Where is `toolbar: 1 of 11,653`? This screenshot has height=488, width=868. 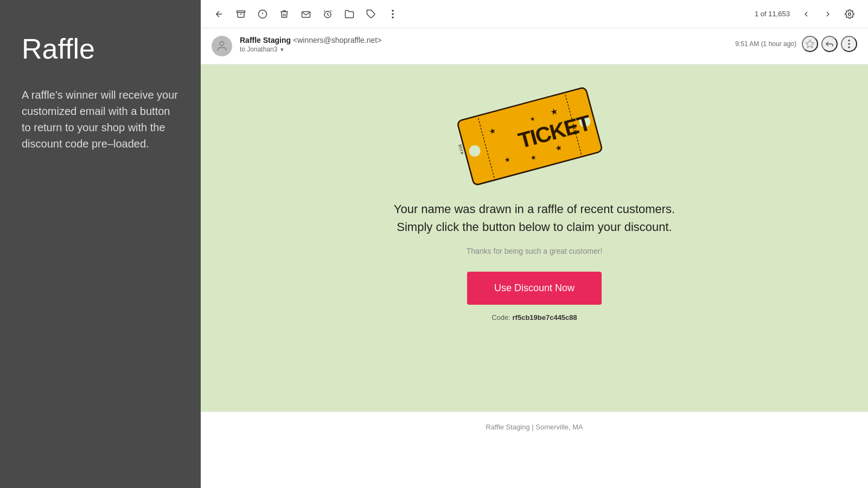 toolbar: 1 of 11,653 is located at coordinates (534, 14).